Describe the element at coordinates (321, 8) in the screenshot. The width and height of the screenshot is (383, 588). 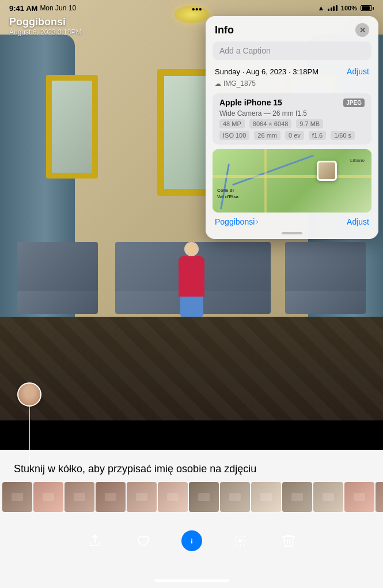
I see `wifi-icon: ▲` at that location.